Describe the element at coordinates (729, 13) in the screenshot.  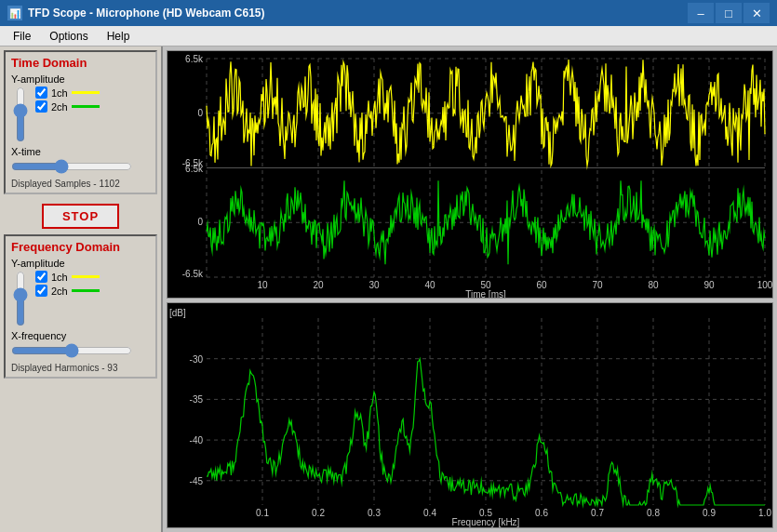
I see `window-controls: – □ ✕` at that location.